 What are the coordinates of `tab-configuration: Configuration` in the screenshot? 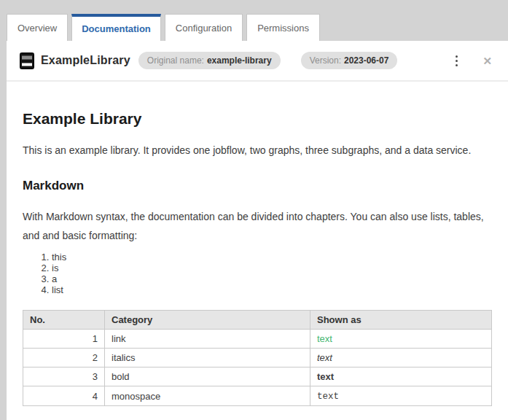 It's located at (204, 28).